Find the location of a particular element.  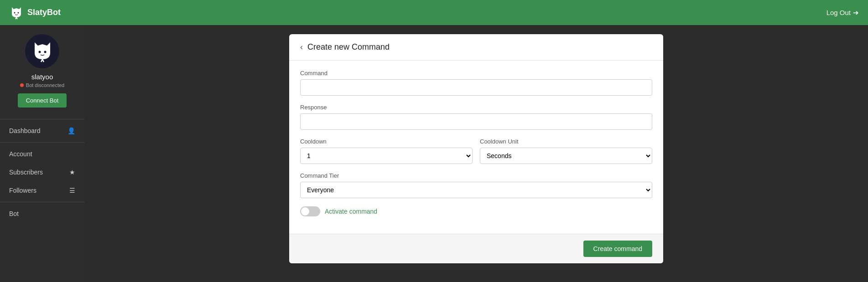

logo: SlatyBot is located at coordinates (35, 13).